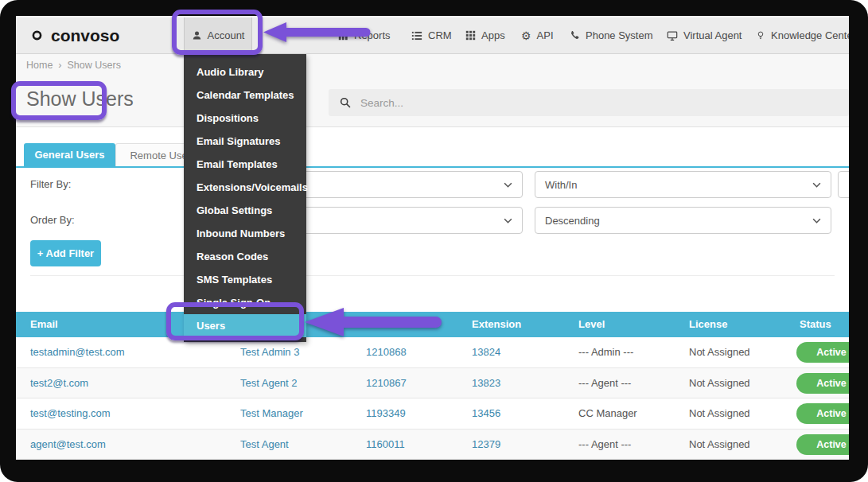  What do you see at coordinates (85, 36) in the screenshot?
I see `brand-text: convoso` at bounding box center [85, 36].